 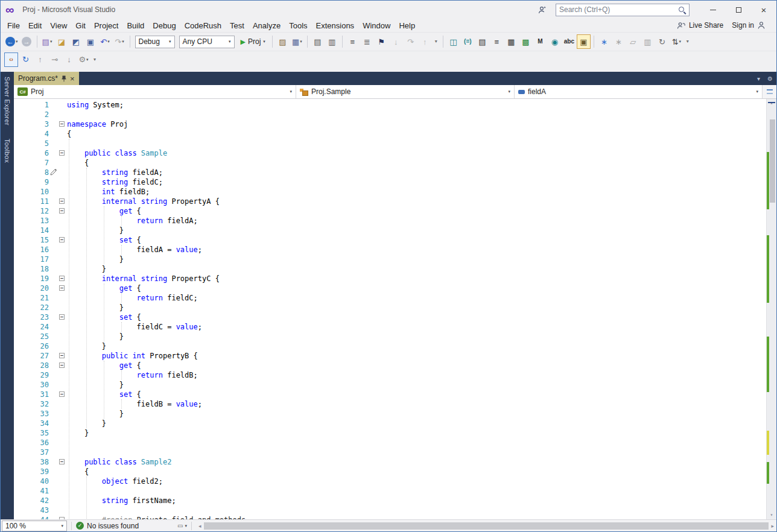 I want to click on member-dropdown: fieldA ▾, so click(x=638, y=92).